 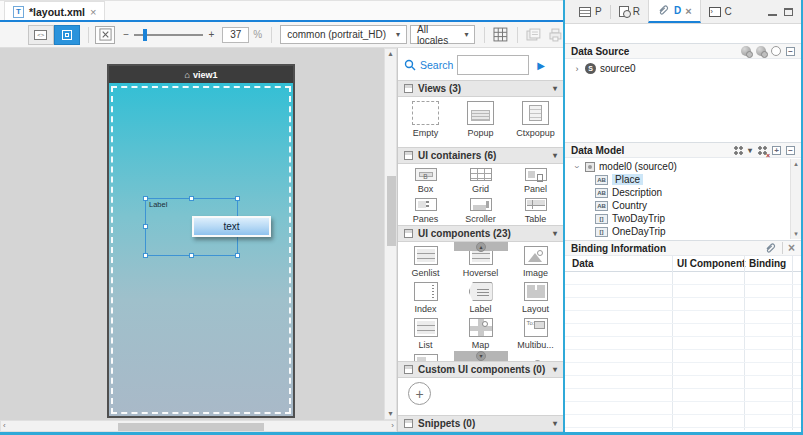 What do you see at coordinates (480, 122) in the screenshot?
I see `palette-item-popup: Popup` at bounding box center [480, 122].